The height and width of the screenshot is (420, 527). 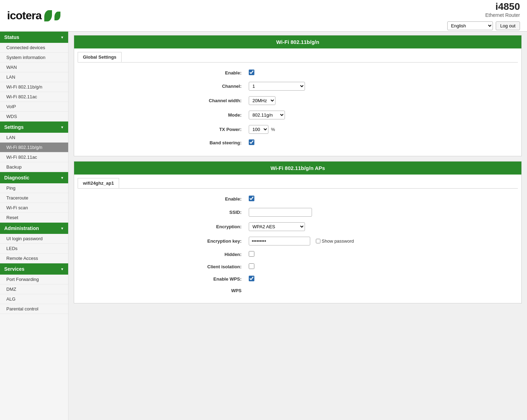 I want to click on show-password-checkbox, so click(x=318, y=241).